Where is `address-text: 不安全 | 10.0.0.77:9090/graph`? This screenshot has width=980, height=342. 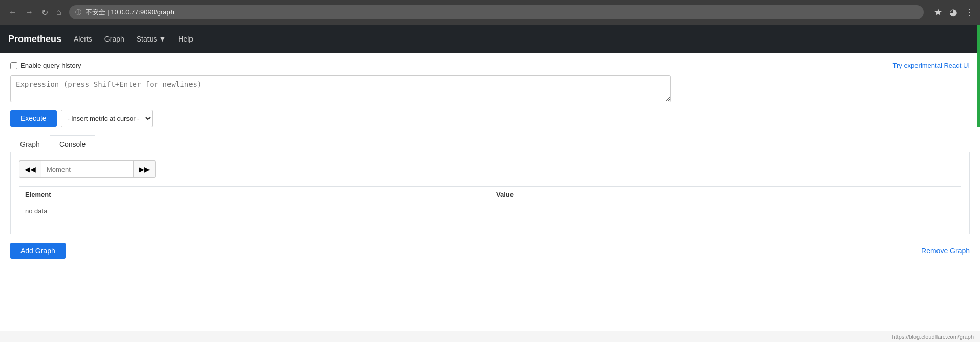 address-text: 不安全 | 10.0.0.77:9090/graph is located at coordinates (130, 12).